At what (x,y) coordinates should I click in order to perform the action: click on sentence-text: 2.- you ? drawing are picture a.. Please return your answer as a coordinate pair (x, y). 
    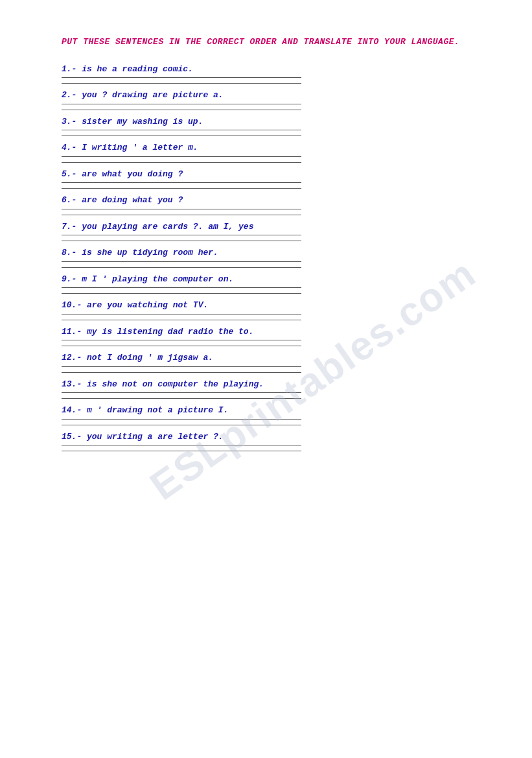
    Looking at the image, I should click on (271, 95).